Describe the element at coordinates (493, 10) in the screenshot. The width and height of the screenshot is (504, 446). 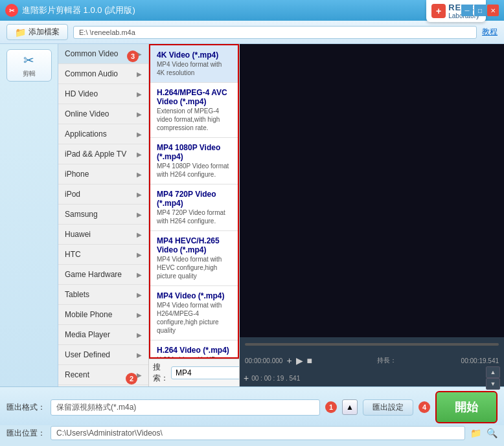
I see `close-button: ✕` at that location.